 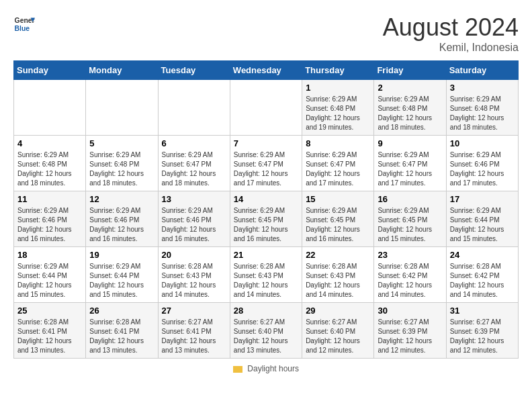 What do you see at coordinates (273, 369) in the screenshot?
I see `footer-label: Daylight hours` at bounding box center [273, 369].